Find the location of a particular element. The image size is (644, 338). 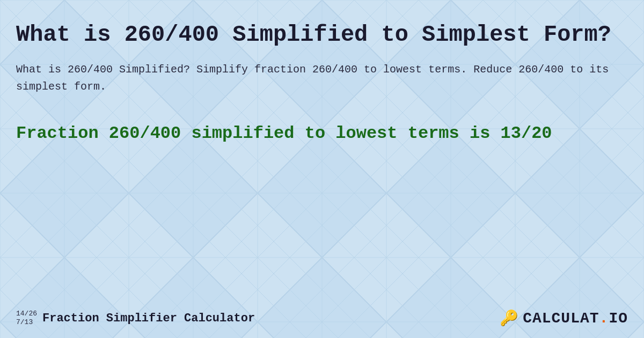

fraction-bottom: 7/13 is located at coordinates (27, 322).